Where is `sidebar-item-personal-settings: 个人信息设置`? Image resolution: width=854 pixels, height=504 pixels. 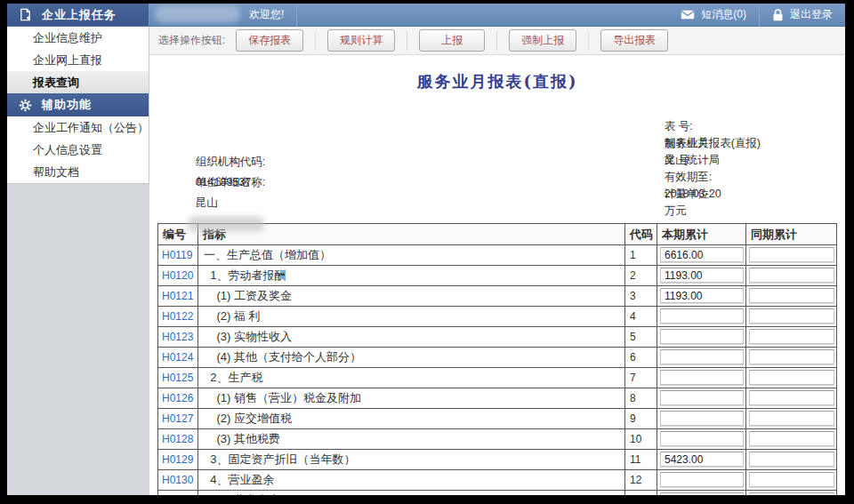 sidebar-item-personal-settings: 个人信息设置 is located at coordinates (78, 149).